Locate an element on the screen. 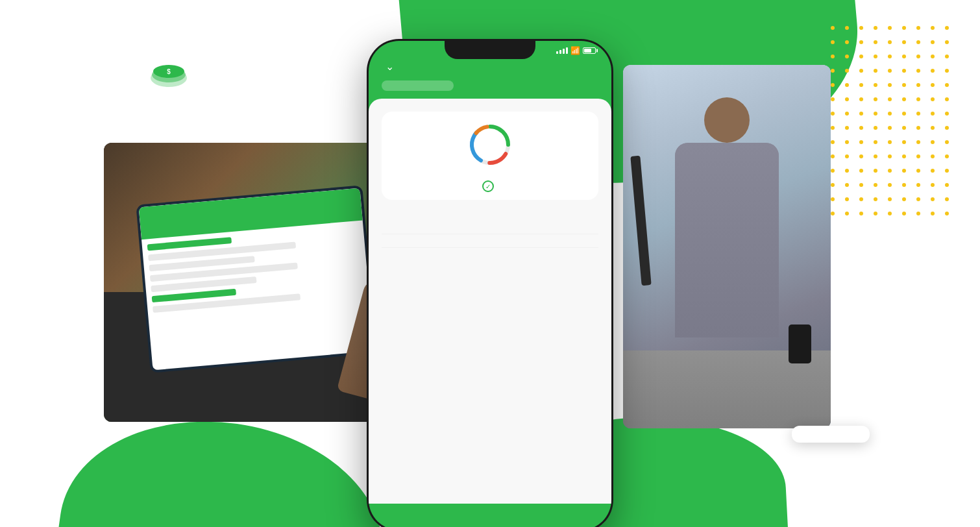 The height and width of the screenshot is (527, 980). add-item-button is located at coordinates (490, 253).